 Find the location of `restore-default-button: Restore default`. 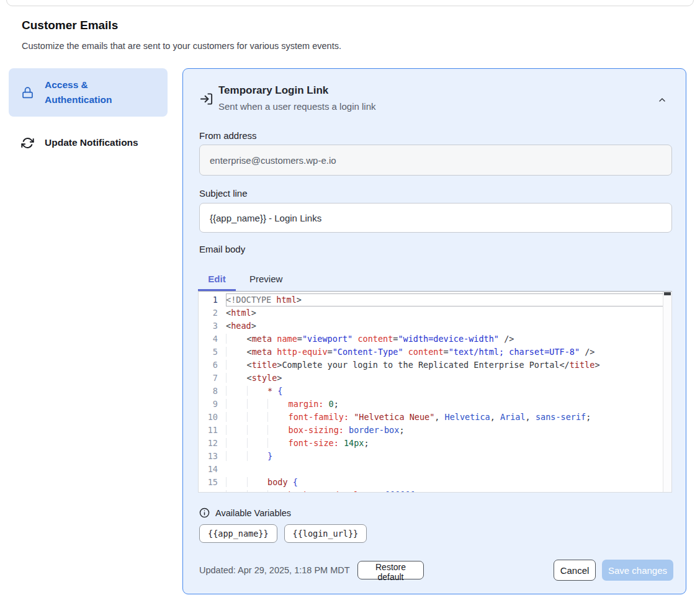

restore-default-button: Restore default is located at coordinates (391, 570).